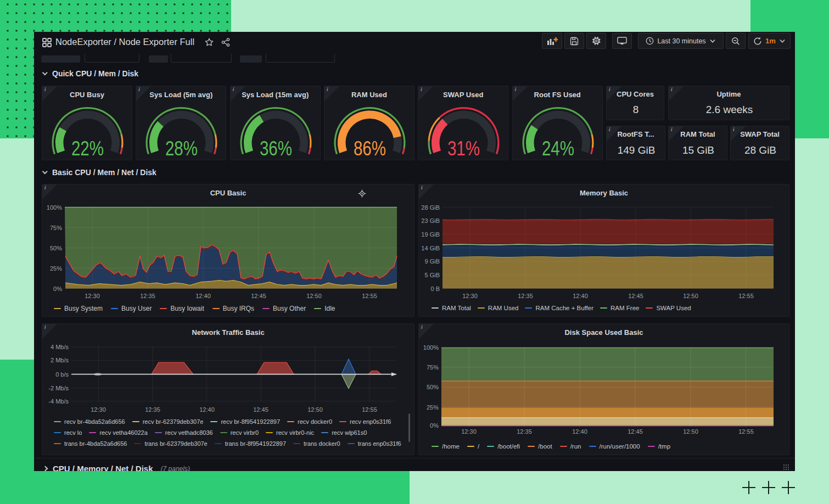  What do you see at coordinates (60, 347) in the screenshot?
I see `svg-text: 4 Mb/s` at bounding box center [60, 347].